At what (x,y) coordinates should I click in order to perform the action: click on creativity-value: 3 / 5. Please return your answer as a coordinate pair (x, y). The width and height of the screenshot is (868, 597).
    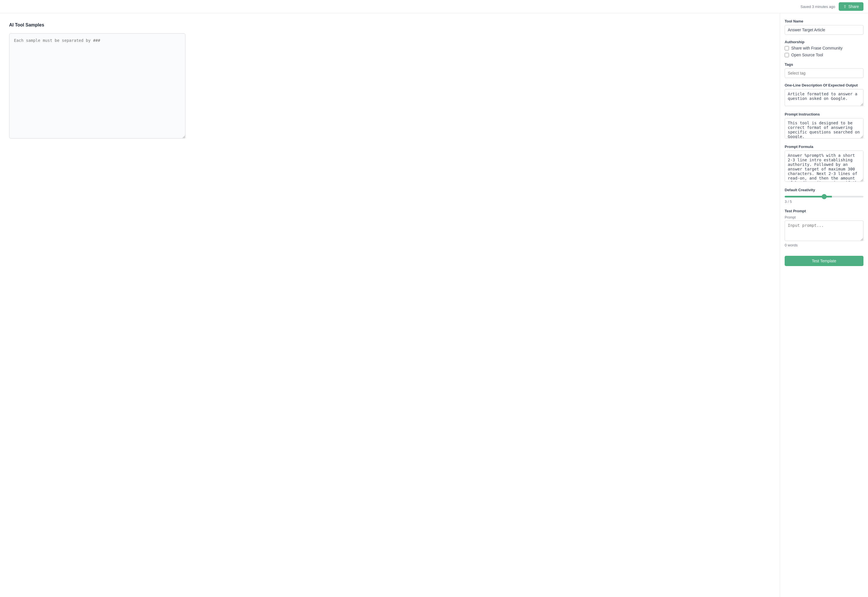
    Looking at the image, I should click on (824, 202).